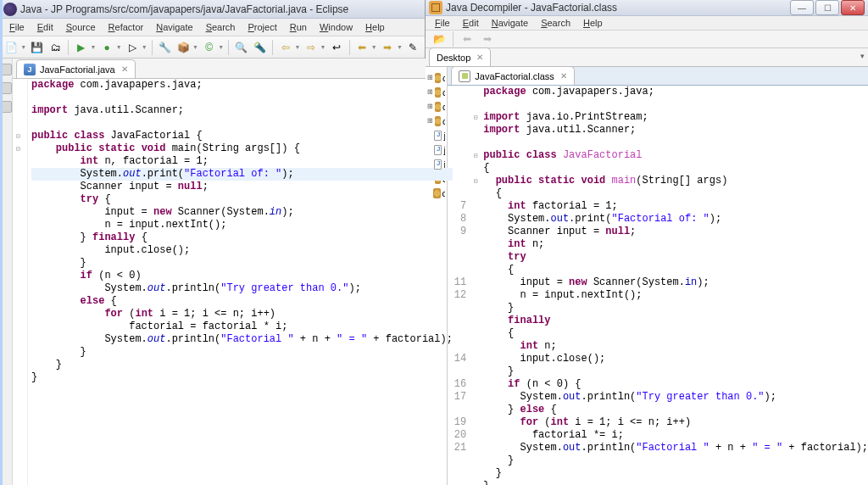  I want to click on menu-refactor: Refactor, so click(126, 27).